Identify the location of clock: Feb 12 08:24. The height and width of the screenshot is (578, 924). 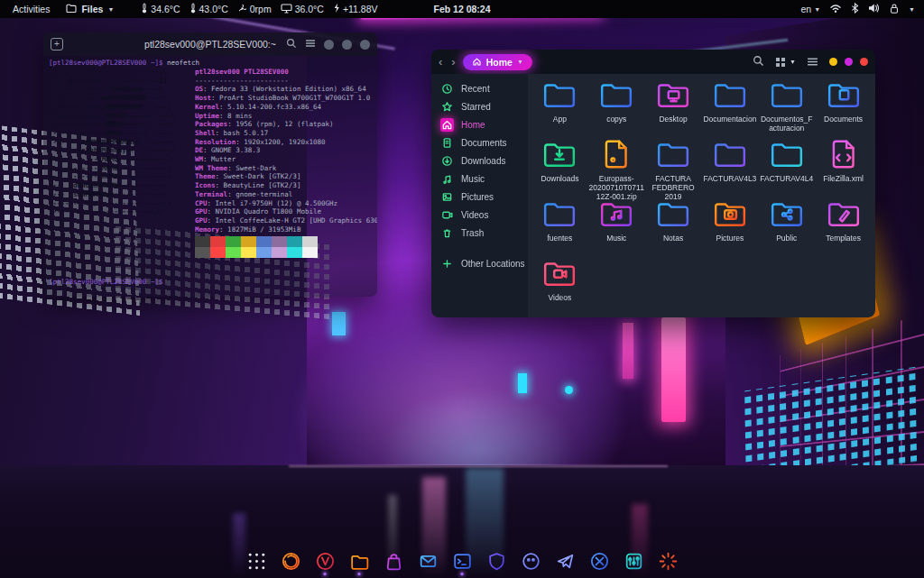
(462, 9).